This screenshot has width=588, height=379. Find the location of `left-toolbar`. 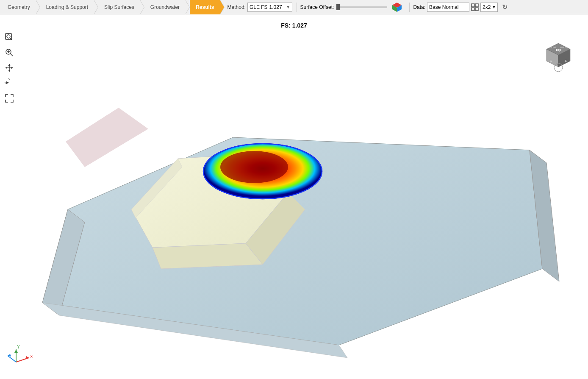

left-toolbar is located at coordinates (9, 68).